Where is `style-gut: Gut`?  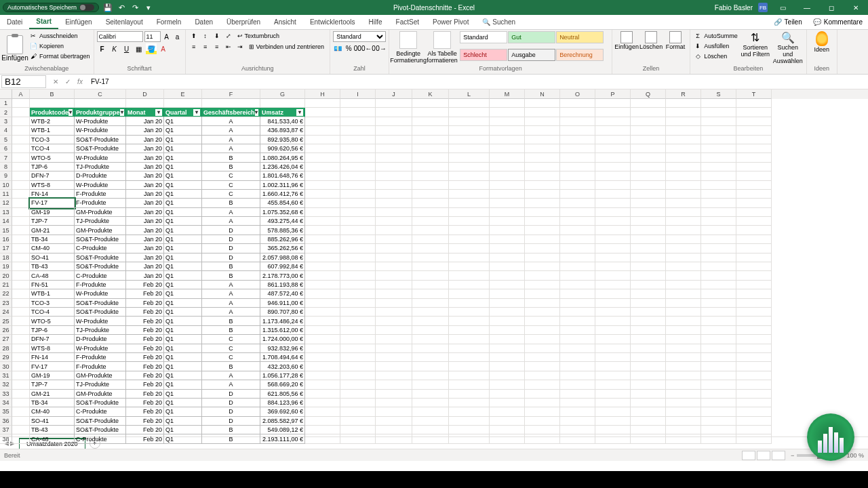 style-gut: Gut is located at coordinates (532, 37).